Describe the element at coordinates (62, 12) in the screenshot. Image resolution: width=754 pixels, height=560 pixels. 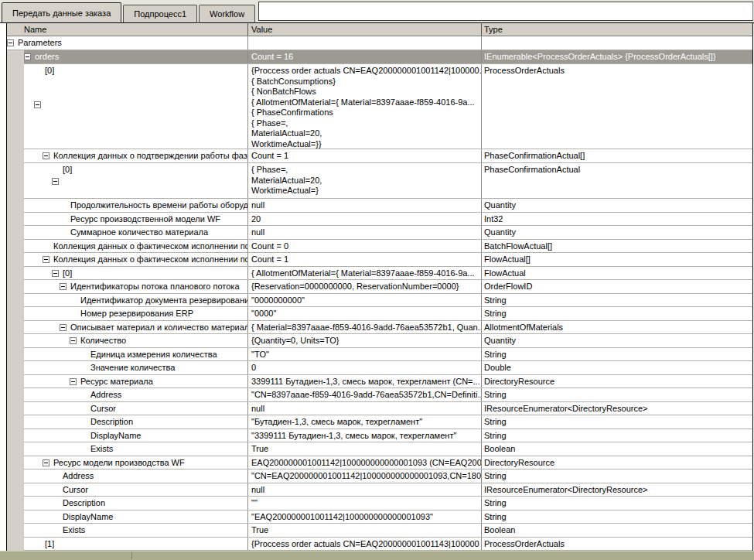
I see `tab-transfer-order-data: Передать данные заказа` at that location.